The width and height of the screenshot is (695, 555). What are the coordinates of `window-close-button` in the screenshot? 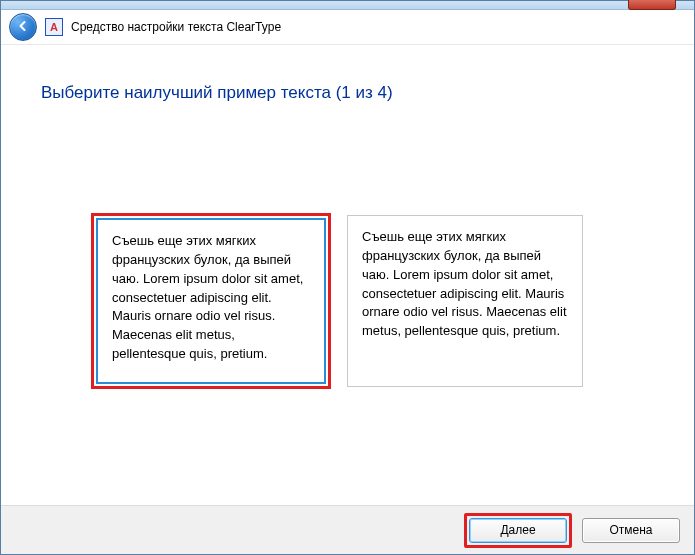 It's located at (652, 5).